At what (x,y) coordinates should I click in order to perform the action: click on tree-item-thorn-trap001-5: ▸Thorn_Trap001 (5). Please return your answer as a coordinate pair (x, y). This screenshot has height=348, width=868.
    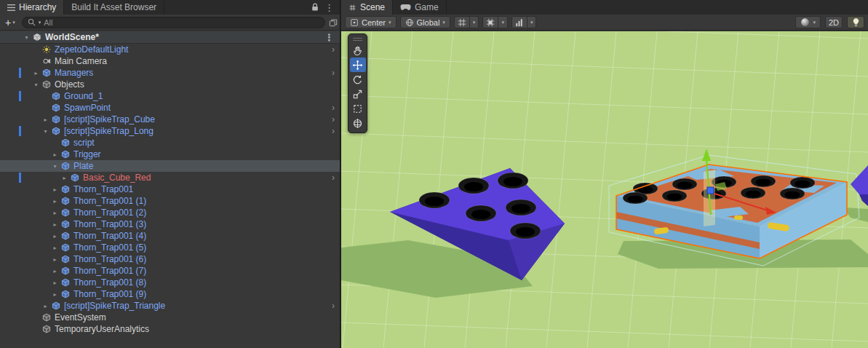
    Looking at the image, I should click on (170, 248).